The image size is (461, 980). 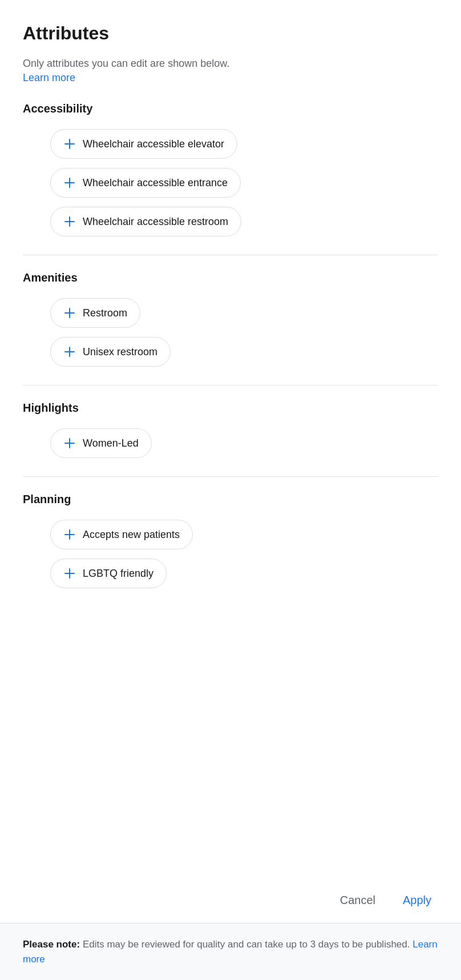 What do you see at coordinates (145, 183) in the screenshot?
I see `chip-wheelchair-entrance: Wheelchair accessible entrance` at bounding box center [145, 183].